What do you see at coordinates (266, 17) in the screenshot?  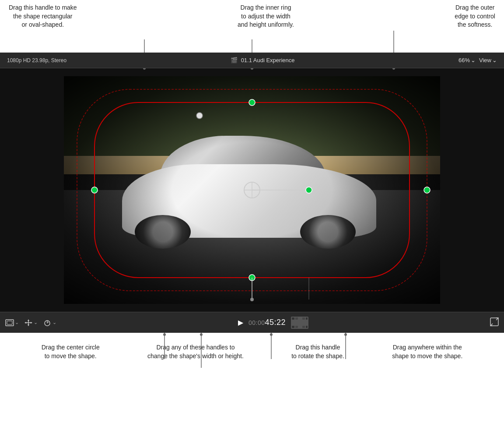 I see `annotation-top-center: Drag the inner ring to adjust the width …` at bounding box center [266, 17].